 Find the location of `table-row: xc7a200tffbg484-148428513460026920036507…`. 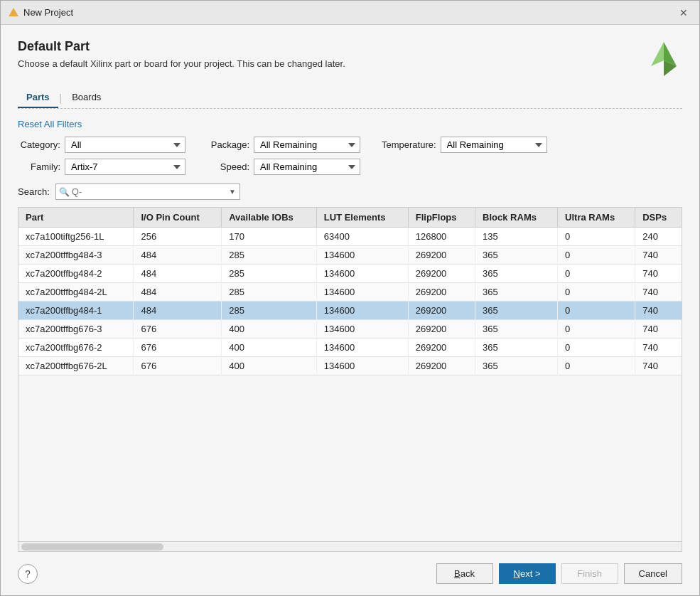

table-row: xc7a200tffbg484-148428513460026920036507… is located at coordinates (350, 311).